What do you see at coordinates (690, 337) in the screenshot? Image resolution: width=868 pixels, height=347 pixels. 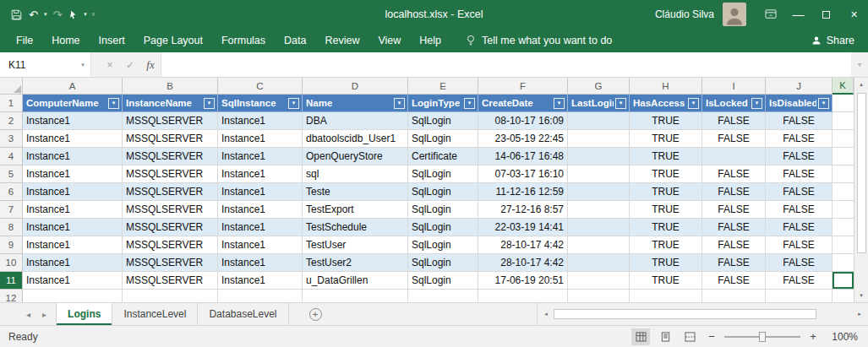 I see `page-break-view-button` at bounding box center [690, 337].